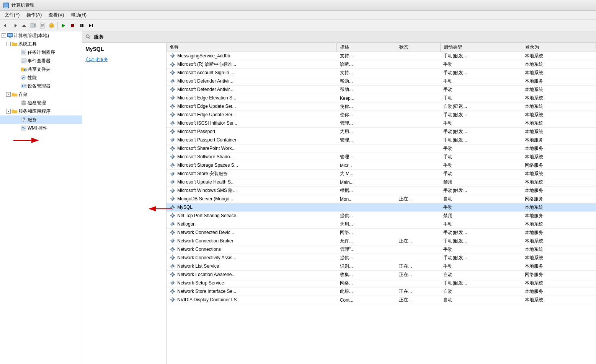 This screenshot has height=364, width=596. Describe the element at coordinates (481, 199) in the screenshot. I see `service-startup-cell: 自动` at that location.